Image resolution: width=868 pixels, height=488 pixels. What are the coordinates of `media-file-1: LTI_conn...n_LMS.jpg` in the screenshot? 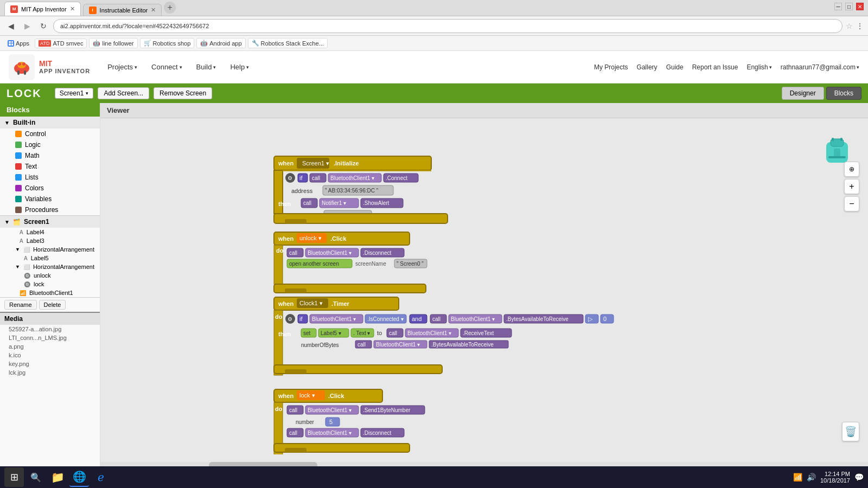 It's located at (50, 338).